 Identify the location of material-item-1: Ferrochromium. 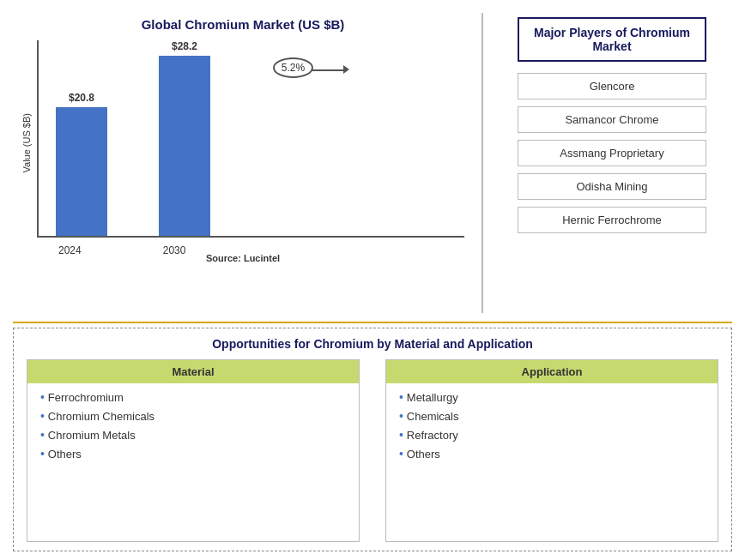
(193, 397).